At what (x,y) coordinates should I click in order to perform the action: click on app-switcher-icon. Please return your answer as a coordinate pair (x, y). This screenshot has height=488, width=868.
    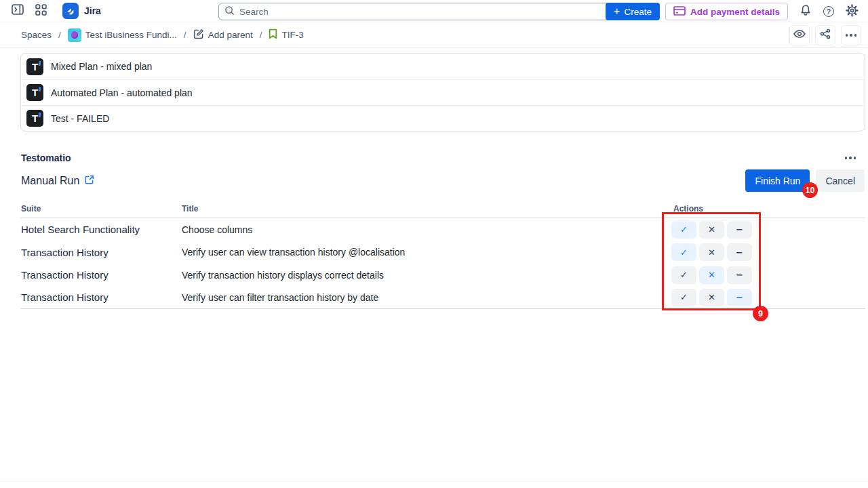
    Looking at the image, I should click on (41, 11).